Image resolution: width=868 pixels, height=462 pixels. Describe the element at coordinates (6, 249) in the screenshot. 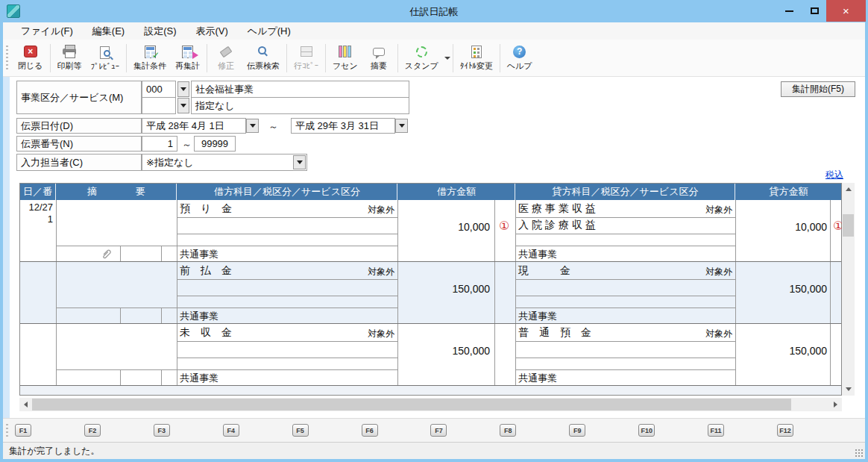

I see `left-panel-strip` at that location.